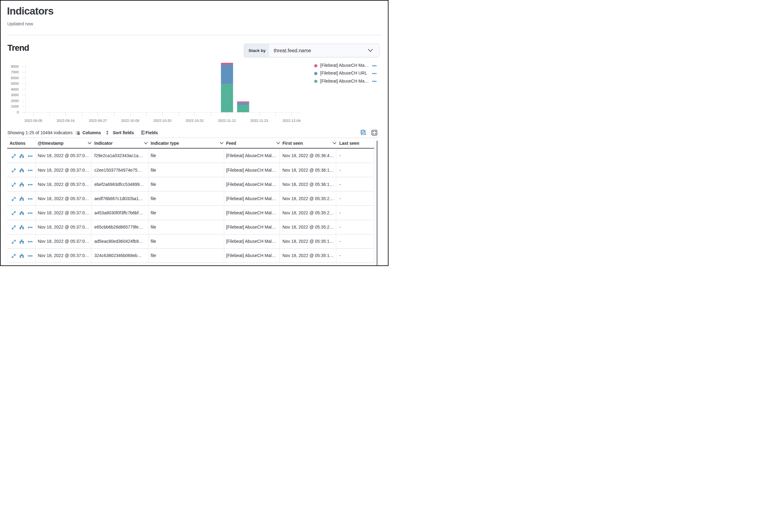  Describe the element at coordinates (119, 185) in the screenshot. I see `svg-text: ebef2a6983dfcc534899…` at that location.